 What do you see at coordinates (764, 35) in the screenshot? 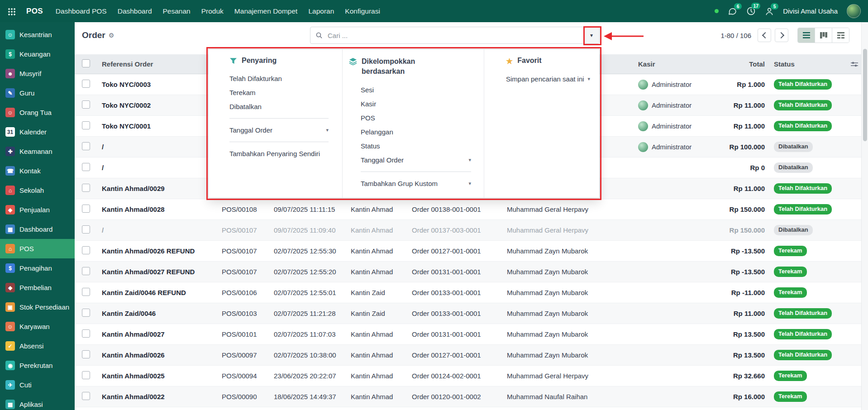
I see `pager-previous-button` at bounding box center [764, 35].